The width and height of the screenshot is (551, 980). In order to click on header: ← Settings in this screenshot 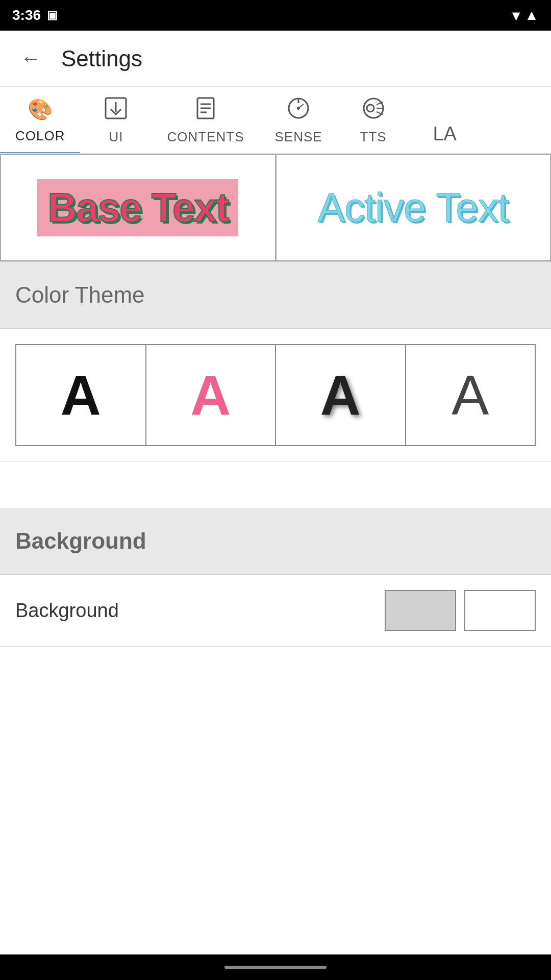, I will do `click(276, 59)`.